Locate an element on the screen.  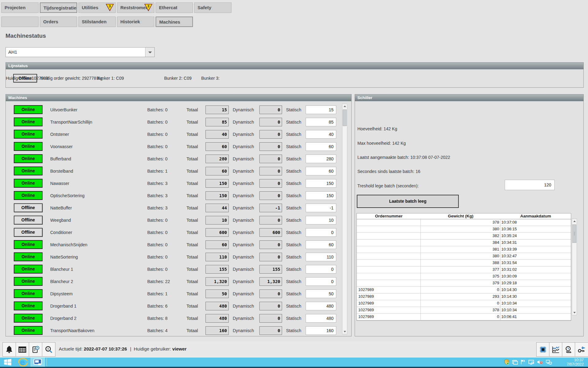
batch-table-row: 1027989 378 10:10:34 is located at coordinates (464, 310).